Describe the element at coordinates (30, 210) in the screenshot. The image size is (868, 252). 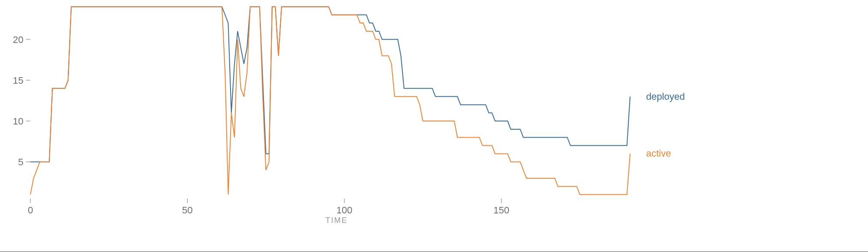
I see `x-tick-label: 0` at that location.